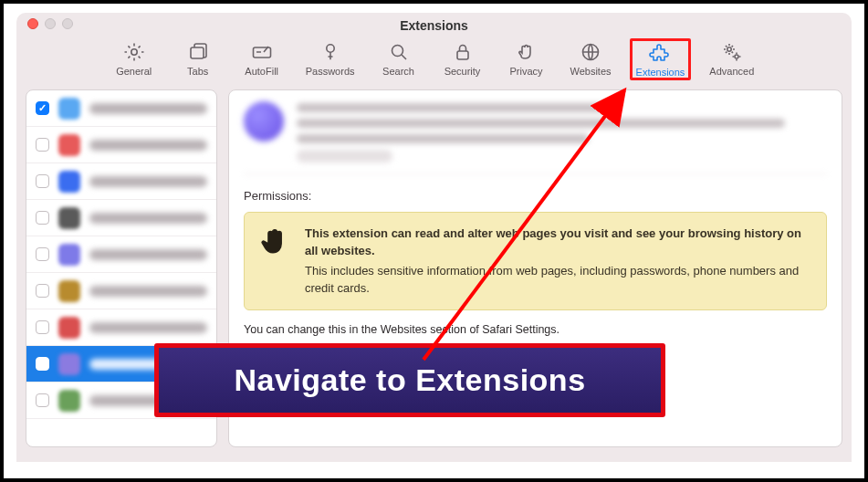 The image size is (868, 482). Describe the element at coordinates (261, 71) in the screenshot. I see `toolbar-label: AutoFill` at that location.